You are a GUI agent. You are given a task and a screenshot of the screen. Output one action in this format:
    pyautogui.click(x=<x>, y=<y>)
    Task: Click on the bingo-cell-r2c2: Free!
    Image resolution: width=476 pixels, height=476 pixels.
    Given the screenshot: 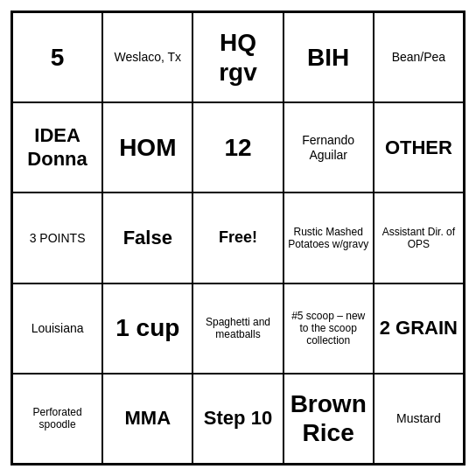 What is the action you would take?
    pyautogui.click(x=238, y=238)
    